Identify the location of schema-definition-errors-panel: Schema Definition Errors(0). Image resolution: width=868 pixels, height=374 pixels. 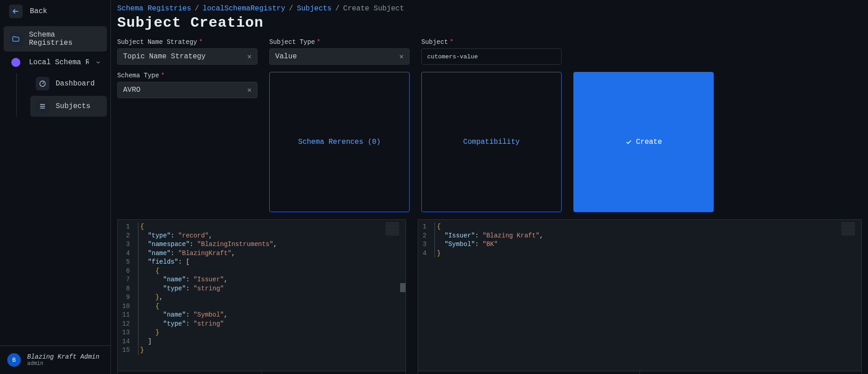
(334, 373).